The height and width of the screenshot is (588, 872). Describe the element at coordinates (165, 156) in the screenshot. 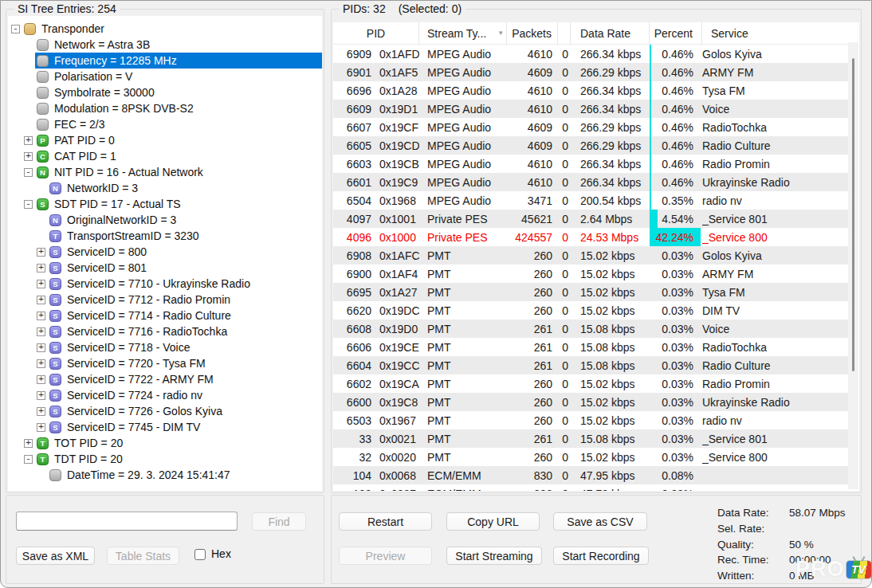

I see `tree-node: +CCAT PID = 1` at that location.